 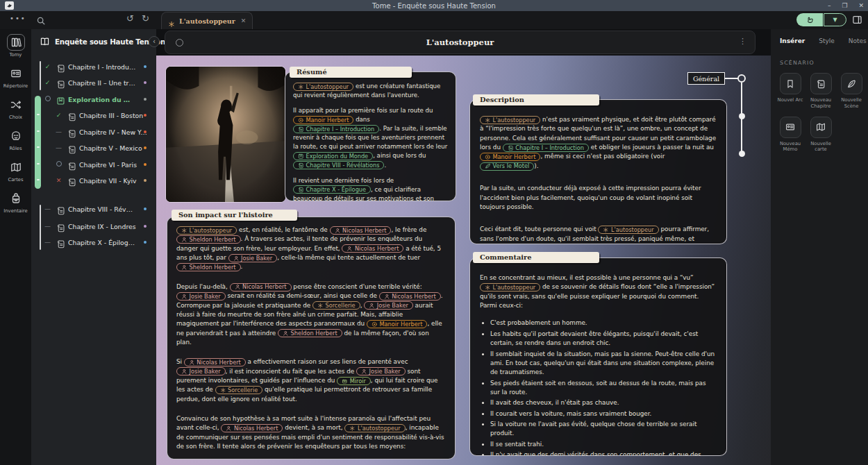 I want to click on rail-item-tomy: Tomy, so click(x=16, y=46).